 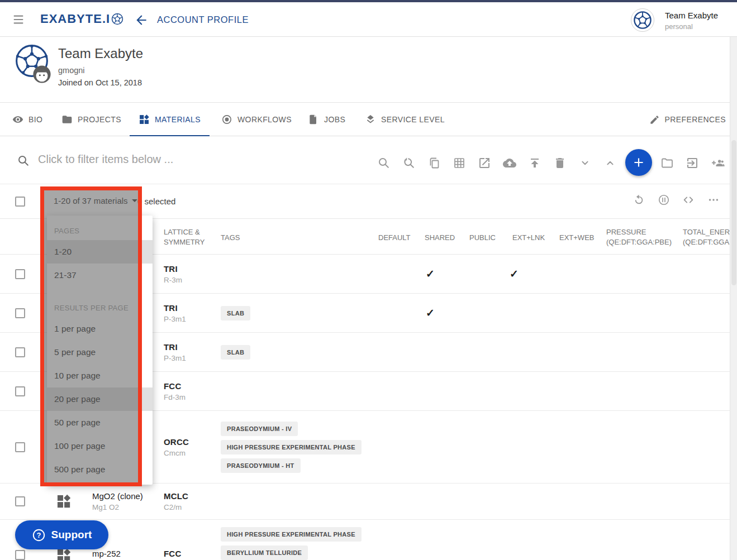 I want to click on code-button, so click(x=688, y=200).